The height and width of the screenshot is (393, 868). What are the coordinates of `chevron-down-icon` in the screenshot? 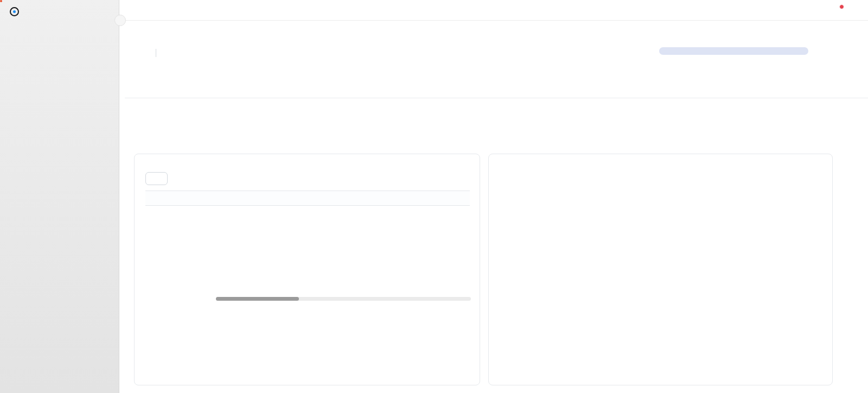 It's located at (158, 179).